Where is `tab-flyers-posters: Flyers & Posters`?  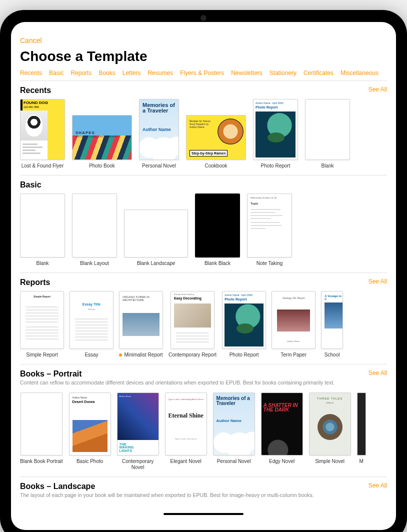 tab-flyers-posters: Flyers & Posters is located at coordinates (202, 73).